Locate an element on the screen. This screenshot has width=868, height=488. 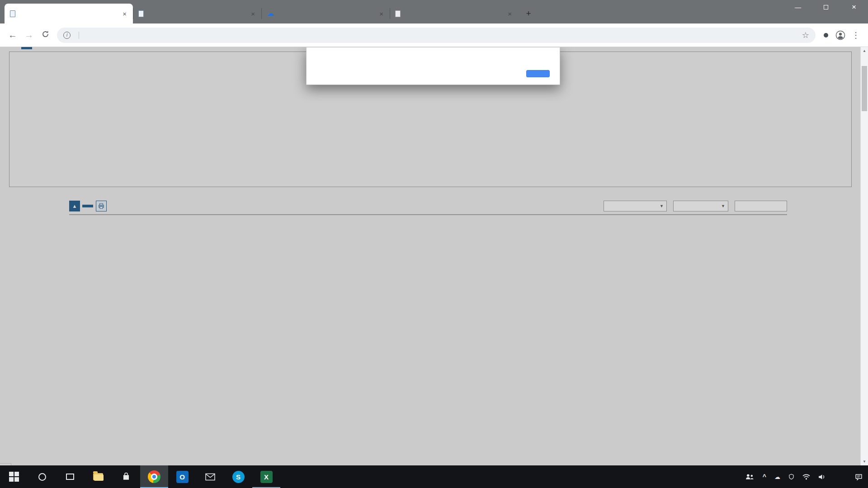
onedrive-icon: ☁ is located at coordinates (778, 477).